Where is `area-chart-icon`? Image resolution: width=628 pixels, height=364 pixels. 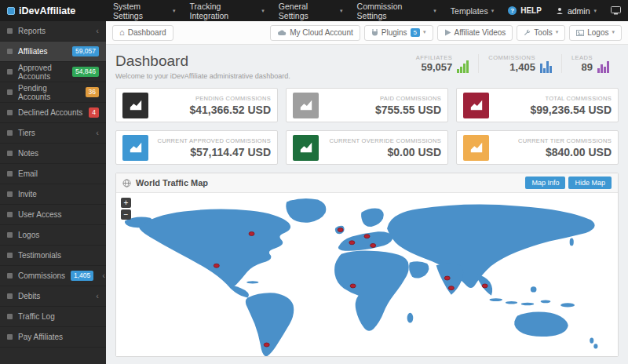
area-chart-icon is located at coordinates (135, 105).